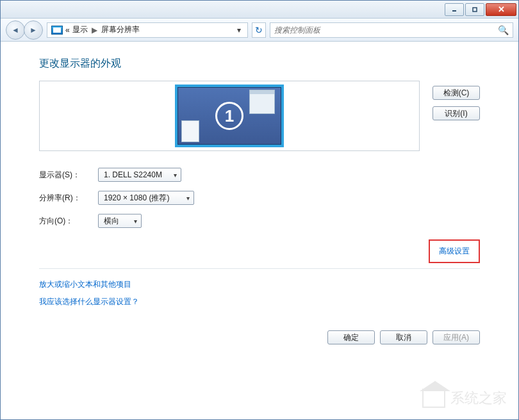  I want to click on back-icon: ◄, so click(15, 30).